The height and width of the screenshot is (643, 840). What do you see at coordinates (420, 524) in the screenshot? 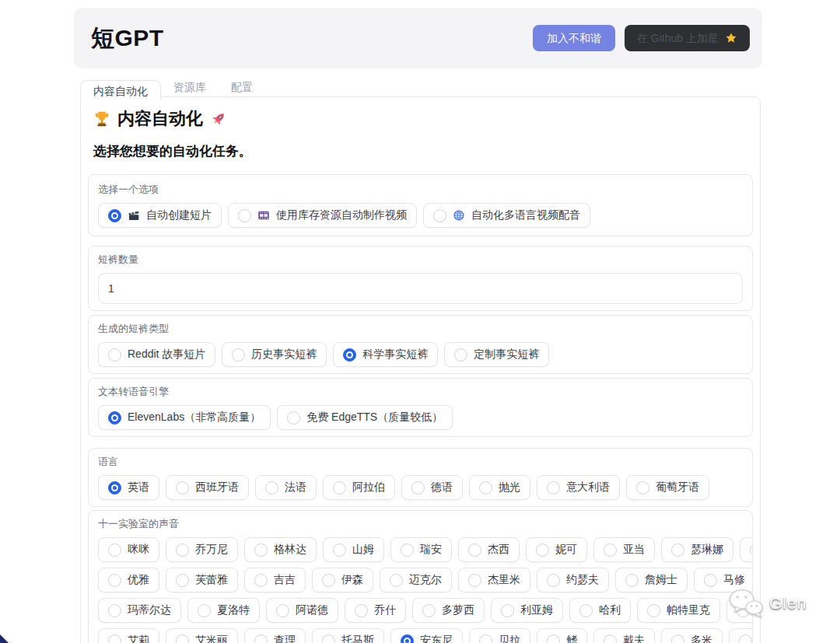
I see `voices-label: 十一实验室的声音` at bounding box center [420, 524].